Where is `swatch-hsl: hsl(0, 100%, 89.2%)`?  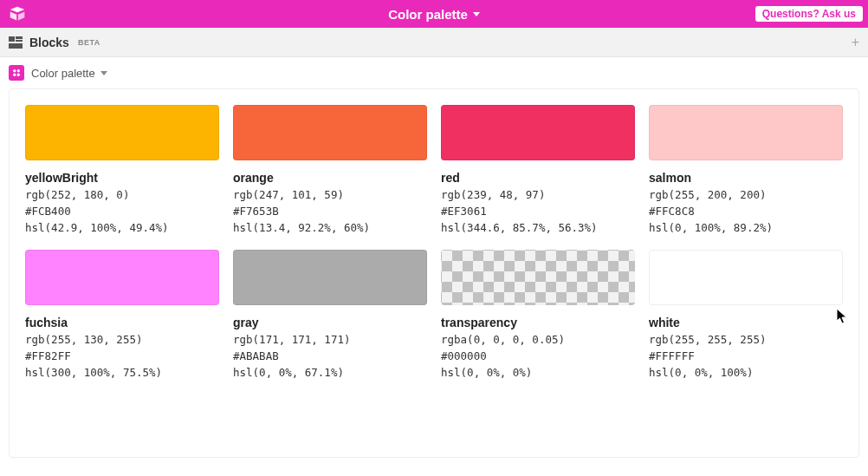 swatch-hsl: hsl(0, 100%, 89.2%) is located at coordinates (746, 227).